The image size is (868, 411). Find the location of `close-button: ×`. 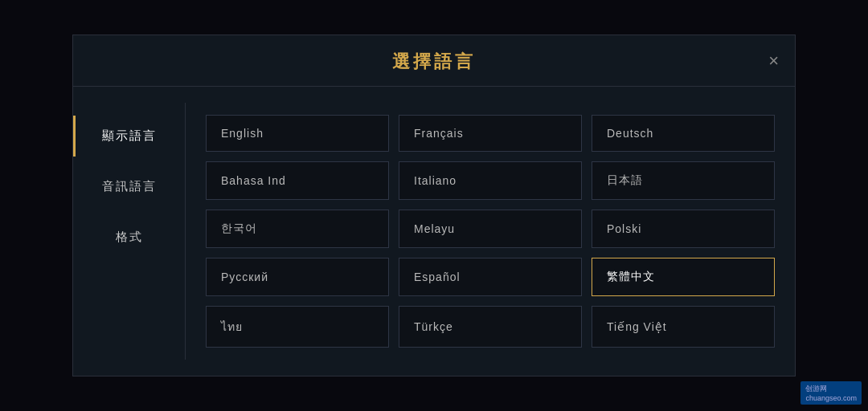

close-button: × is located at coordinates (773, 61).